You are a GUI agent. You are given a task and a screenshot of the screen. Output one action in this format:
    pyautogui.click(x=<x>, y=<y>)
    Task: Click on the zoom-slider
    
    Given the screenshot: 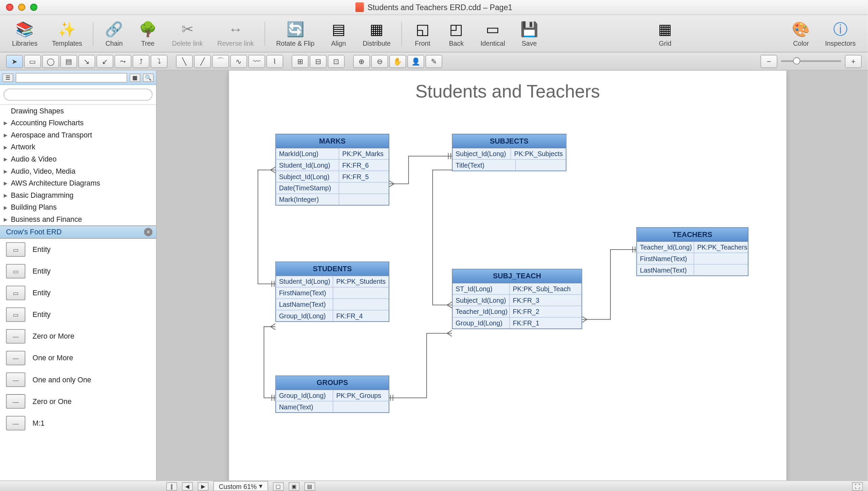 What is the action you would take?
    pyautogui.click(x=811, y=61)
    